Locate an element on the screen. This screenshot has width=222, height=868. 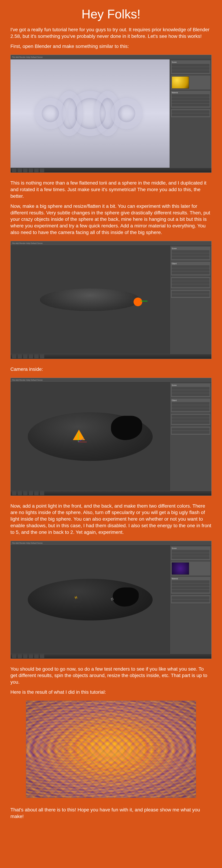
screenshot-3-camera-inside: File Add Render Help Default Scene Scene is located at coordinates (111, 437).